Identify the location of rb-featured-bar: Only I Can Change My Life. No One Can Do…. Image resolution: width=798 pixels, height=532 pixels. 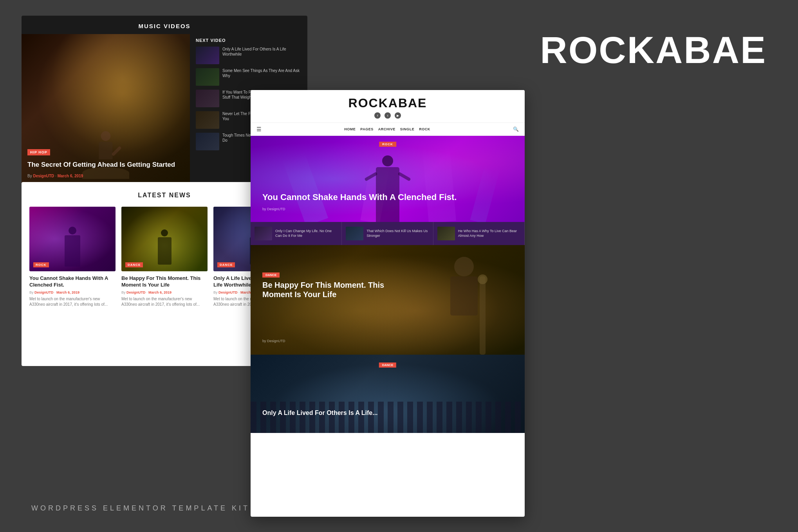
(388, 233).